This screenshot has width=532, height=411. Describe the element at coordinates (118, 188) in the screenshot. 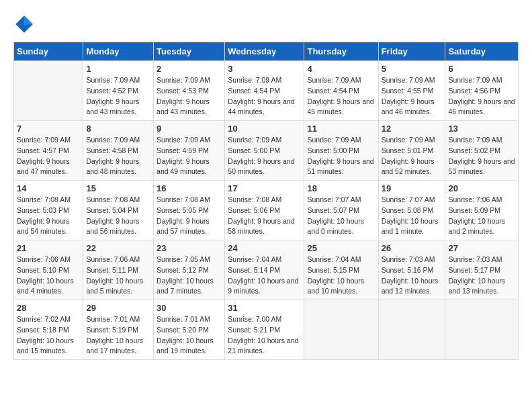

I see `day-number: 15` at that location.